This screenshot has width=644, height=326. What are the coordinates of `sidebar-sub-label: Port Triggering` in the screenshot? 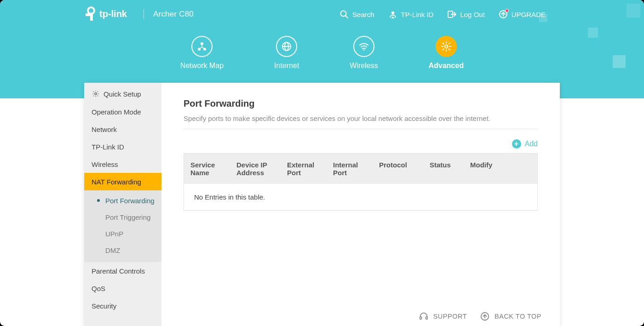 It's located at (128, 217).